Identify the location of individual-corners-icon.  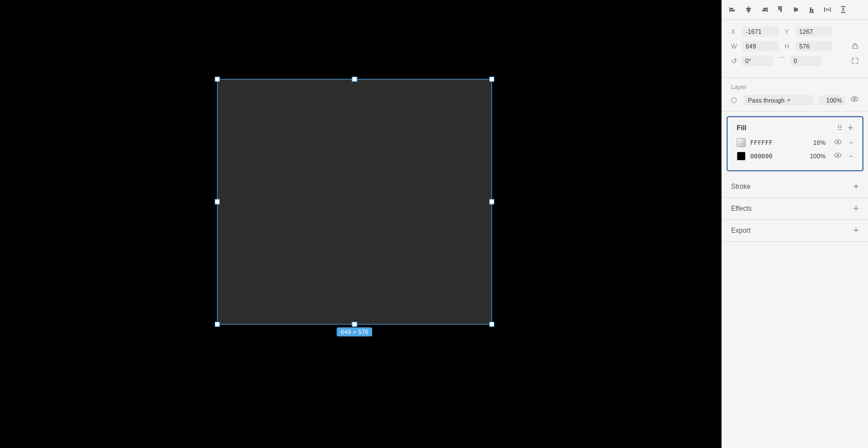
(855, 61).